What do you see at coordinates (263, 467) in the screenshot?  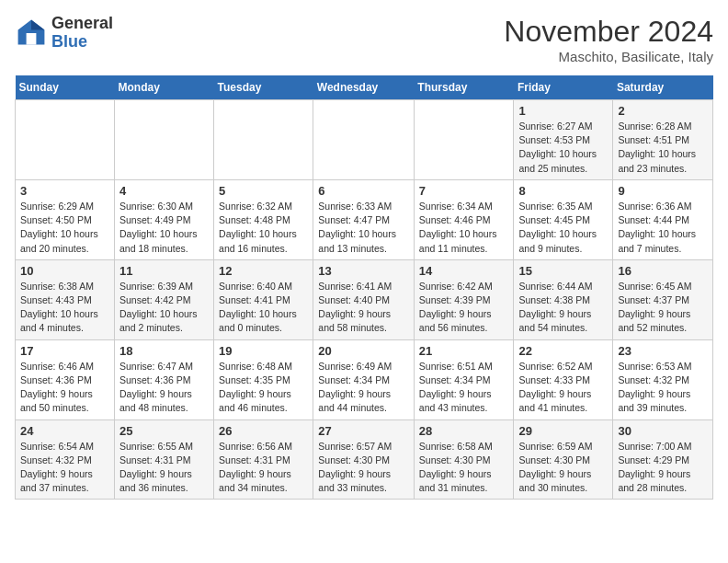 I see `day-info: Sunrise: 6:56 AM Sunset: 4:31 PM Dayligh…` at bounding box center [263, 467].